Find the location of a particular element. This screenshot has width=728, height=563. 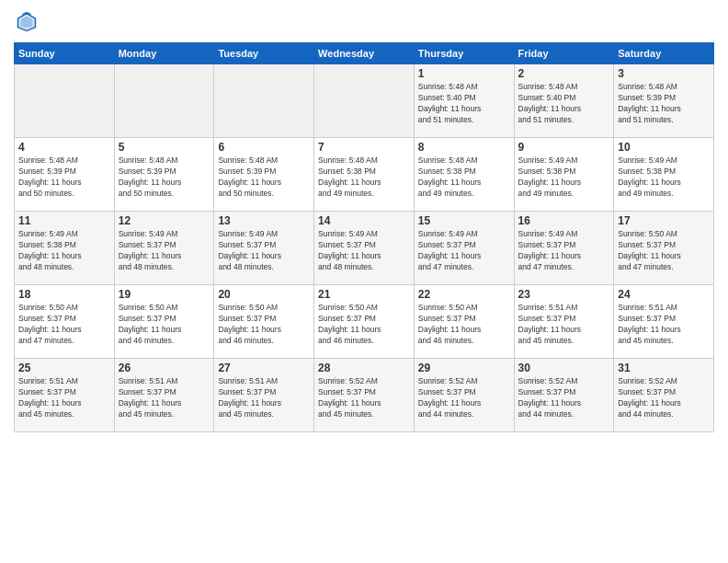

logo is located at coordinates (28, 22).